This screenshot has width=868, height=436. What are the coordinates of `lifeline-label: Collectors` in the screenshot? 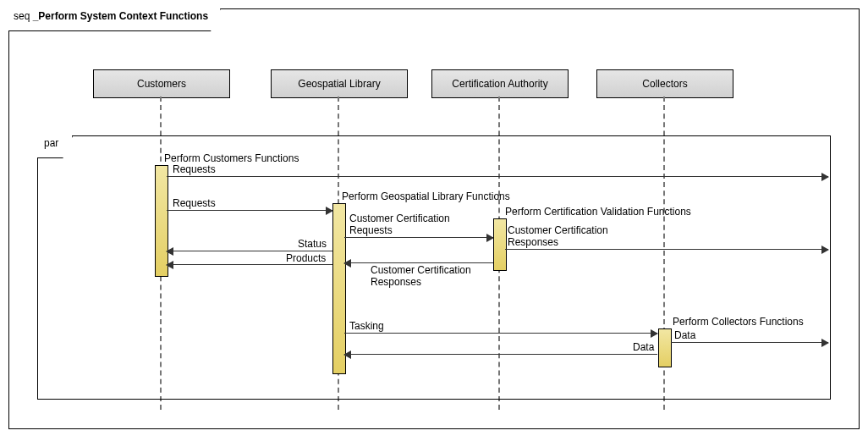 It's located at (665, 84).